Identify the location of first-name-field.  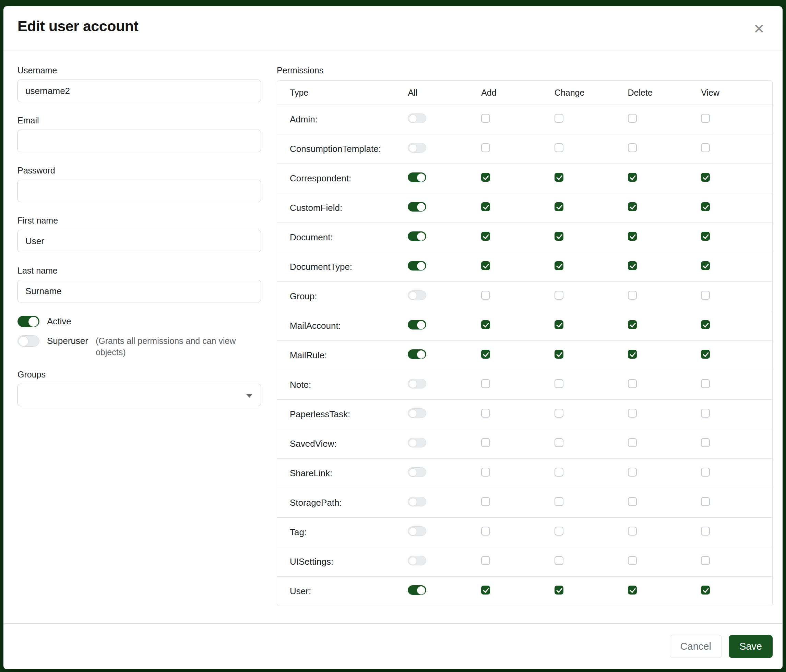
(139, 241).